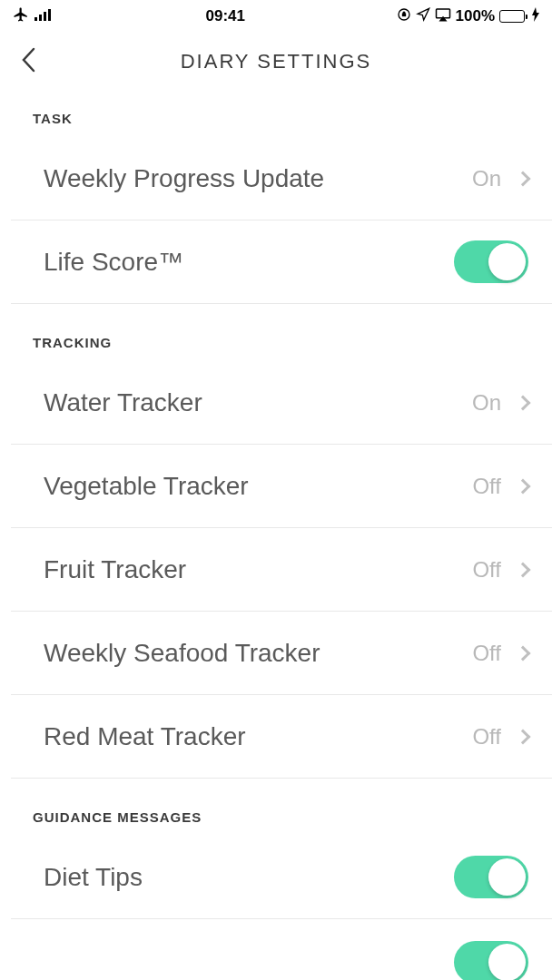  What do you see at coordinates (443, 16) in the screenshot?
I see `airplay-icon` at bounding box center [443, 16].